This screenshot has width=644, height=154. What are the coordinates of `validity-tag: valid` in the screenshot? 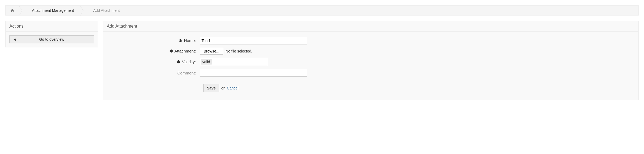 It's located at (206, 62).